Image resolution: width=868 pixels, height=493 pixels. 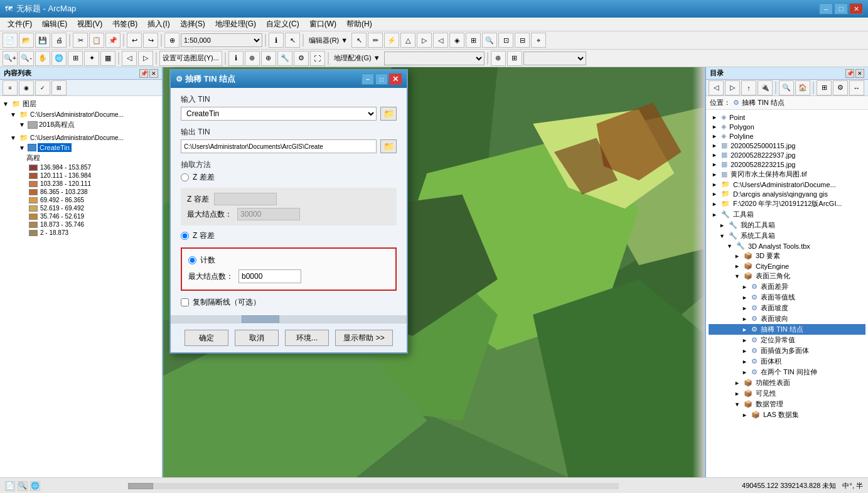 I want to click on input-tin-row: CreateTin 📁, so click(x=289, y=114).